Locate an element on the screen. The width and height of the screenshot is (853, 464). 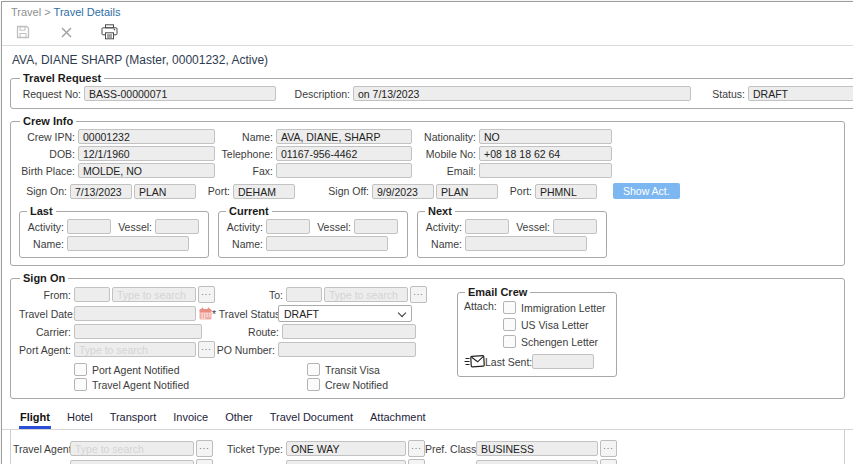
nationality-label: Nationality: is located at coordinates (448, 137).